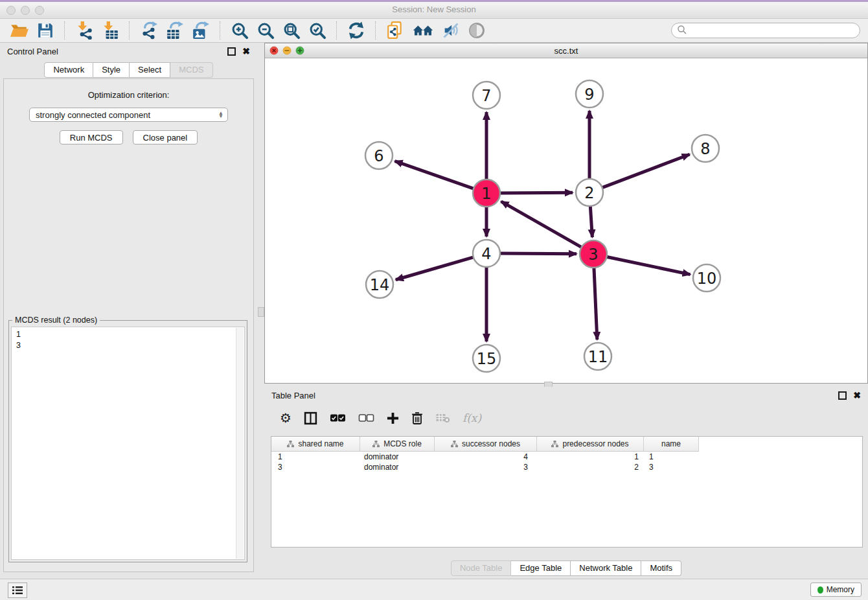 This screenshot has height=600, width=868. Describe the element at coordinates (56, 320) in the screenshot. I see `mcds-result-title: MCDS result (2 nodes)` at that location.